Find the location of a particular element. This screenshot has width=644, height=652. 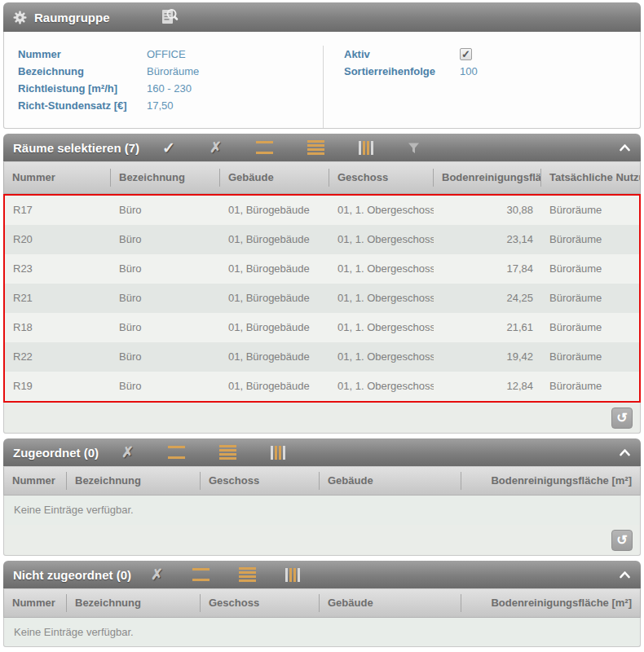

field-row: Bezeichnung Büroräume is located at coordinates (170, 72).